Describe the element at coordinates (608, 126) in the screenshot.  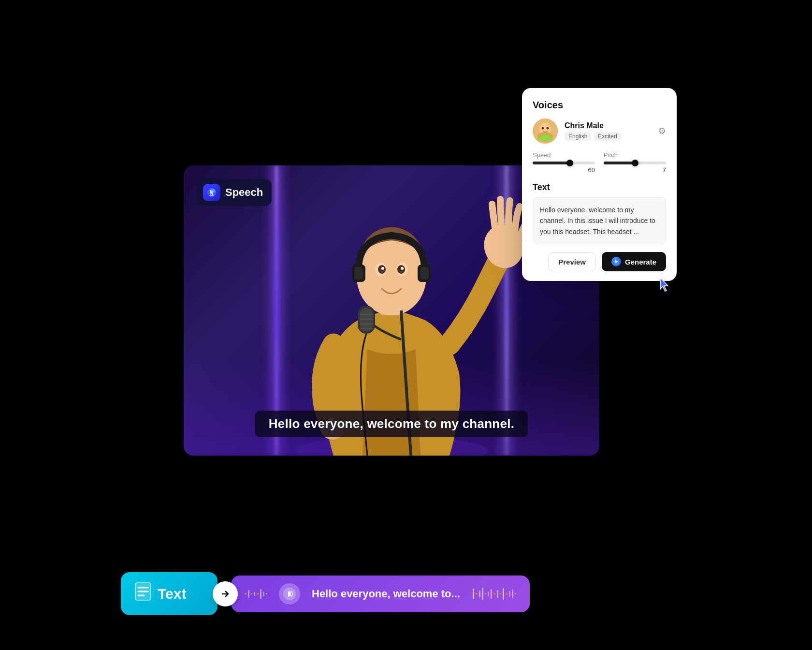
I see `voice-name: Chris Male` at that location.